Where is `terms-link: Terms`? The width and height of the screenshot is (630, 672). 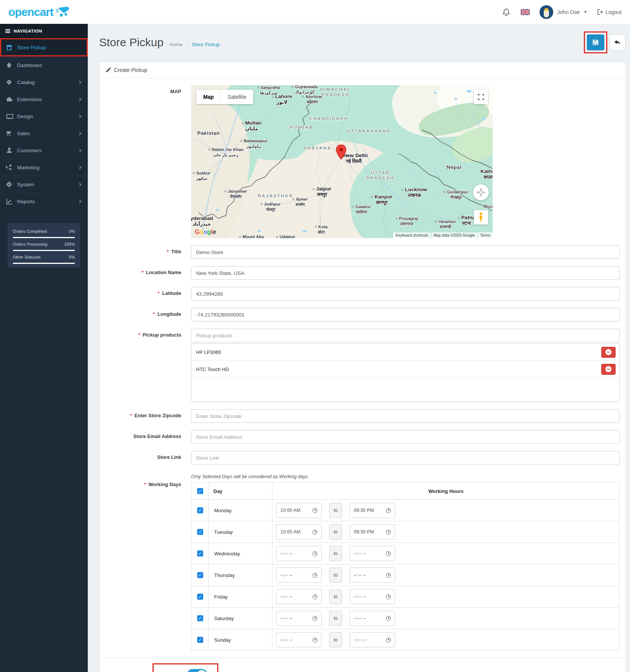
terms-link: Terms is located at coordinates (485, 235).